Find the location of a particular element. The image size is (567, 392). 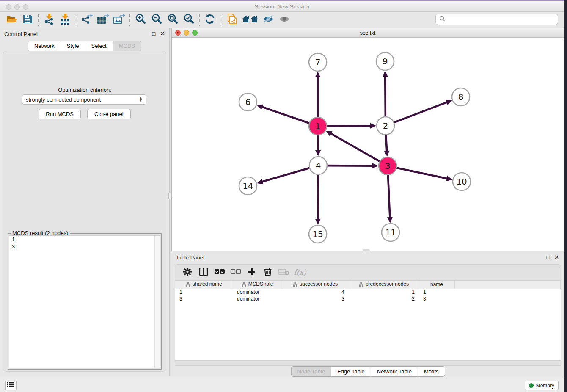

window-titlebar: Session: New Session is located at coordinates (282, 6).